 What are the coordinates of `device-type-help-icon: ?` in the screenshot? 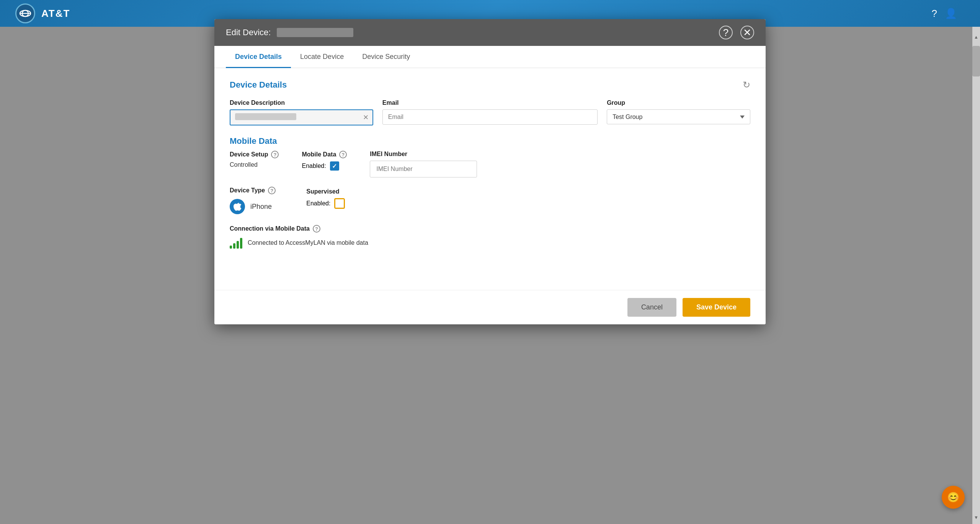 It's located at (272, 190).